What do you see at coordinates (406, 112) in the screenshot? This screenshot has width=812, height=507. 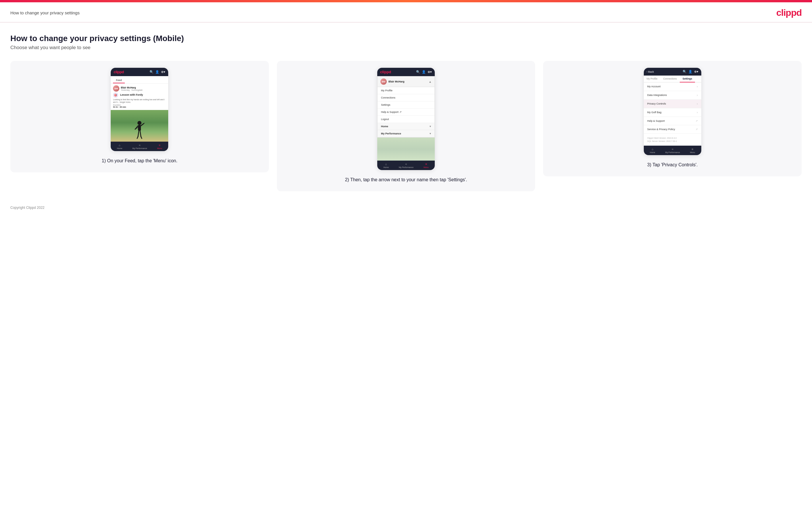 I see `s2-help-support: Help & Support ↗` at bounding box center [406, 112].